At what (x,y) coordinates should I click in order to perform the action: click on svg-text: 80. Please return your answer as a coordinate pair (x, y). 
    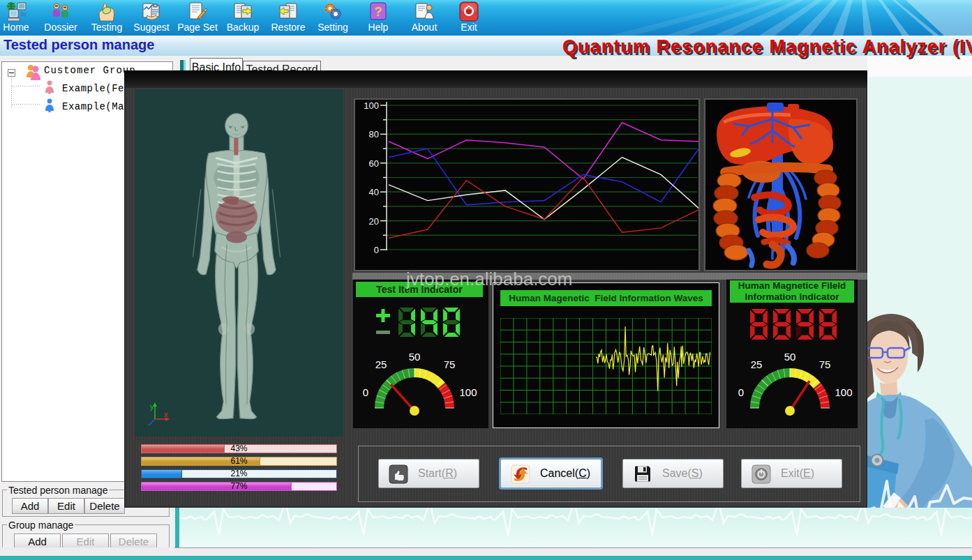
    Looking at the image, I should click on (374, 134).